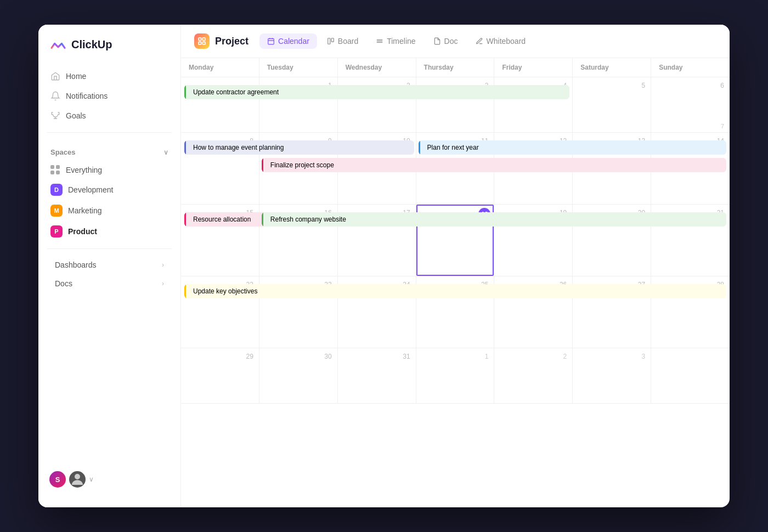  What do you see at coordinates (222, 41) in the screenshot?
I see `project-title-area: Project` at bounding box center [222, 41].